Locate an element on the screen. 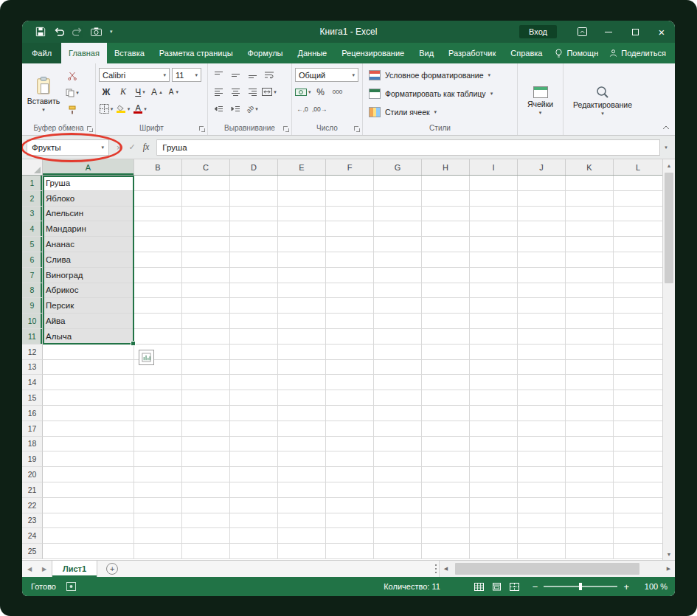 The width and height of the screenshot is (697, 616). comma-style-button: 000 is located at coordinates (338, 92).